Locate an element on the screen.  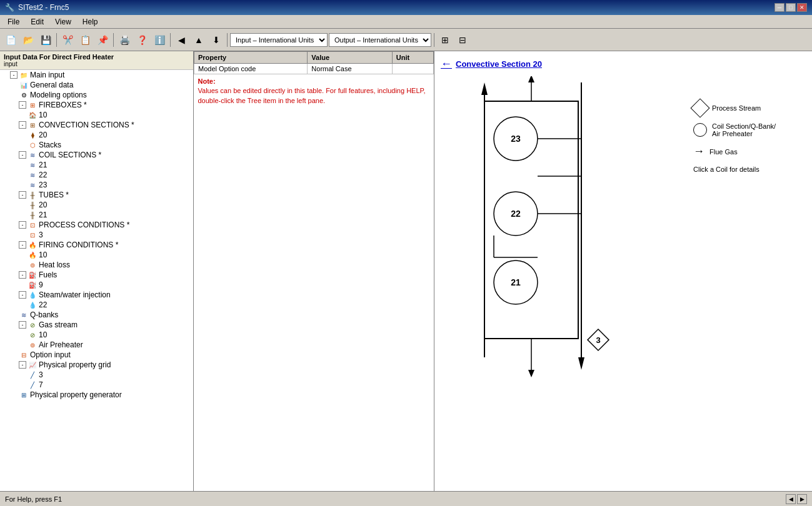
expand-propgrid: - is located at coordinates (23, 365).